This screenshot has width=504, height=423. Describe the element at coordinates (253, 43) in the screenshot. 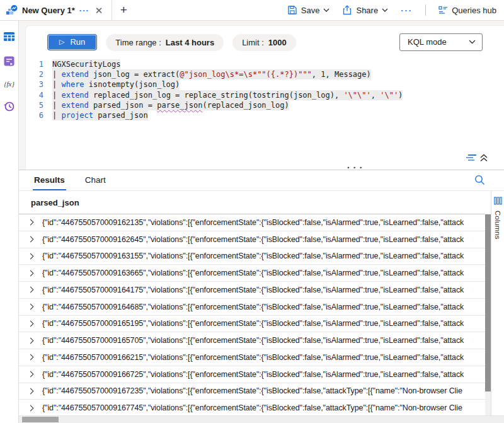

I see `limit-label: Limit :` at that location.